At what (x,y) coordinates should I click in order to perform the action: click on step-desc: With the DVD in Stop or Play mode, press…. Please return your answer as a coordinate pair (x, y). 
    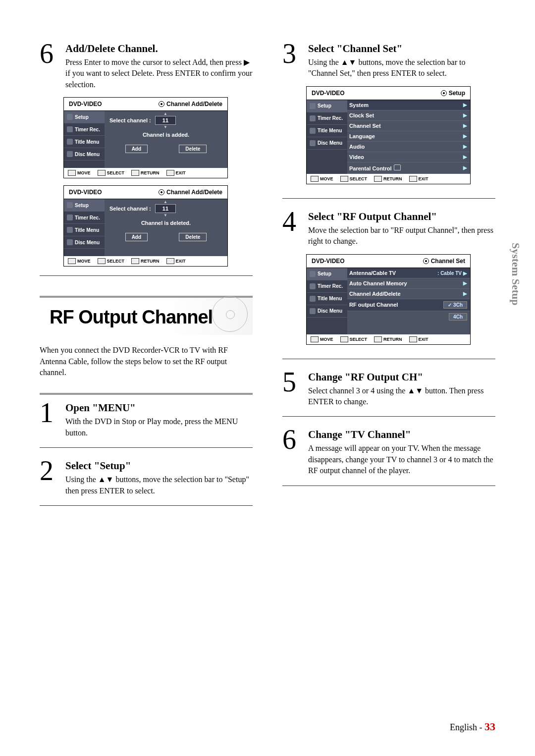
    Looking at the image, I should click on (159, 427).